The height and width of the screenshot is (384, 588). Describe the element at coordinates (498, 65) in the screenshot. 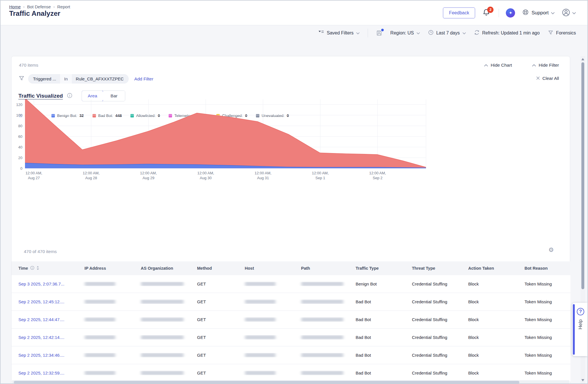

I see `hide-chart-toggle: Hide Chart` at that location.